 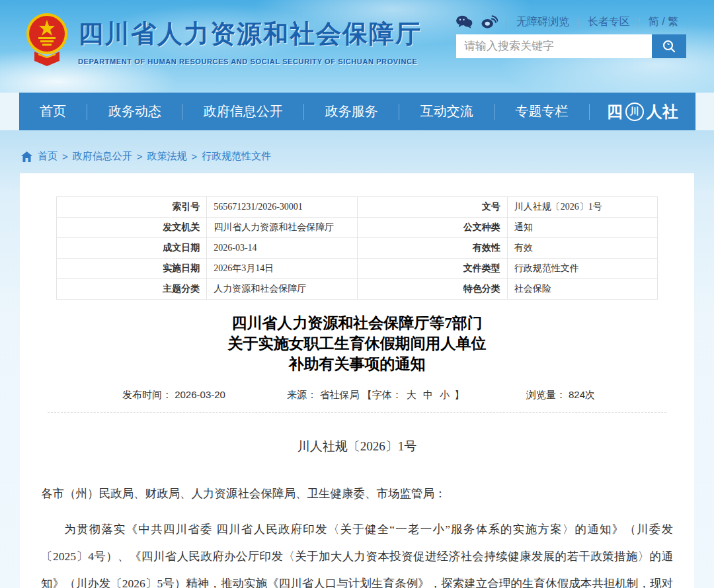 I want to click on home-icon, so click(x=26, y=157).